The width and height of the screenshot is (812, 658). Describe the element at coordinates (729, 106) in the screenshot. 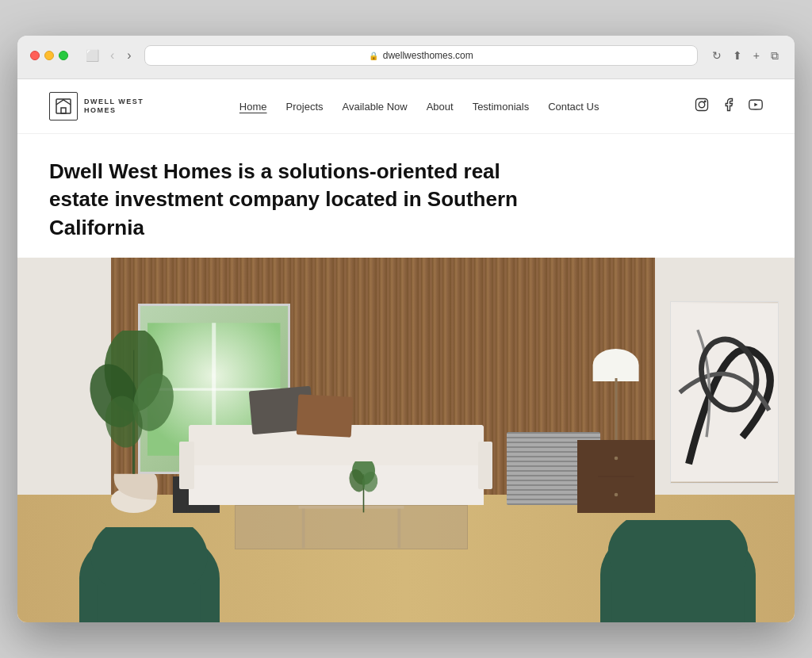

I see `social-icons` at that location.